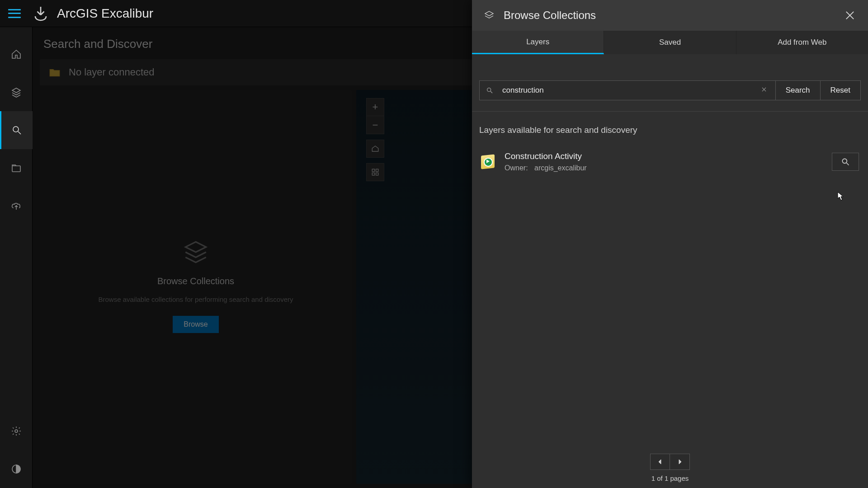 This screenshot has width=868, height=488. I want to click on search-button: Search, so click(798, 90).